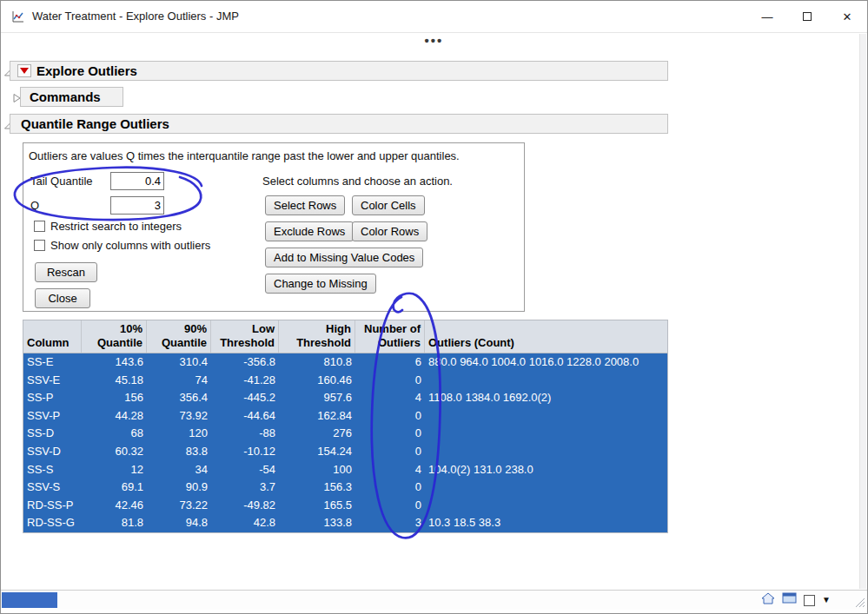  What do you see at coordinates (346, 398) in the screenshot?
I see `table-row: SS-P156356.4-445.2957.641108.0 1384.0 16…` at bounding box center [346, 398].